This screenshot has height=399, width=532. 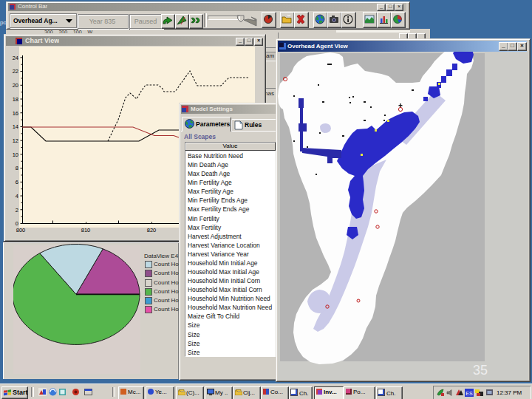 I want to click on svg-text: ES, so click(x=469, y=393).